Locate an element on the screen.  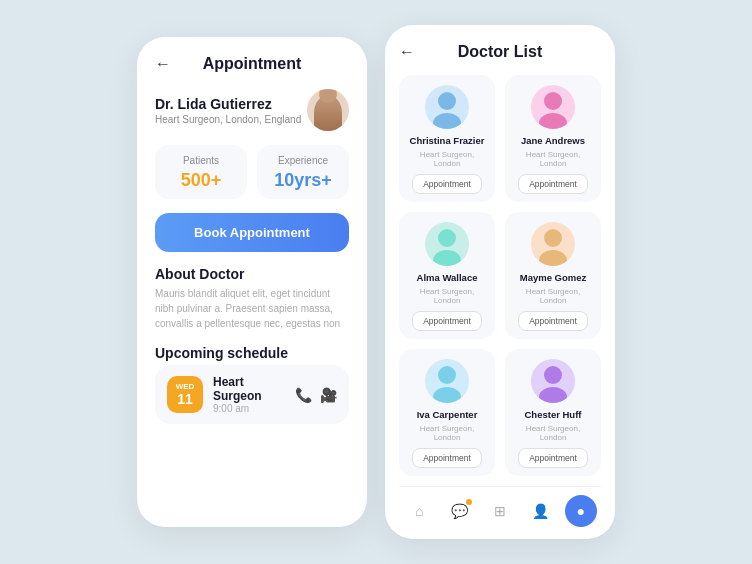
doctor-card: Jane AndrewsHeart Surgeon, LondonAppoint… is located at coordinates (553, 138).